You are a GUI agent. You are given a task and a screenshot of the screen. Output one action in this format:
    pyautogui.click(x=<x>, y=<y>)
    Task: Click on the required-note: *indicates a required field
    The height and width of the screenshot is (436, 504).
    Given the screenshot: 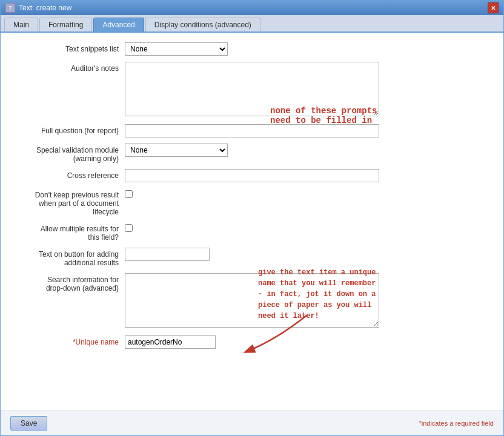 What is the action you would take?
    pyautogui.click(x=456, y=423)
    